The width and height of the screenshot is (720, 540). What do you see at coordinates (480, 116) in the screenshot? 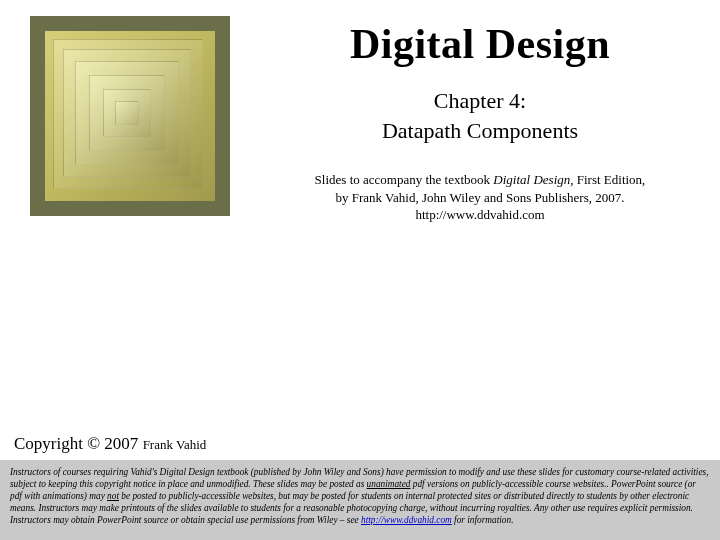
I see `chapter-heading: Chapter 4: Datapath Components` at bounding box center [480, 116].